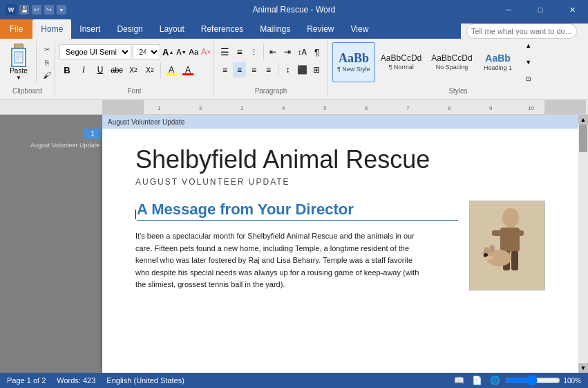  I want to click on scroll-thumb, so click(583, 138).